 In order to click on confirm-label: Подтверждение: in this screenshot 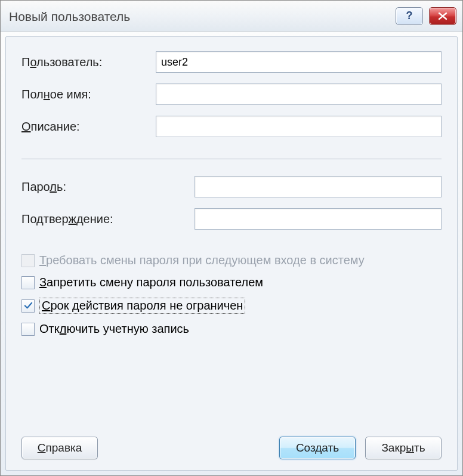, I will do `click(88, 220)`.